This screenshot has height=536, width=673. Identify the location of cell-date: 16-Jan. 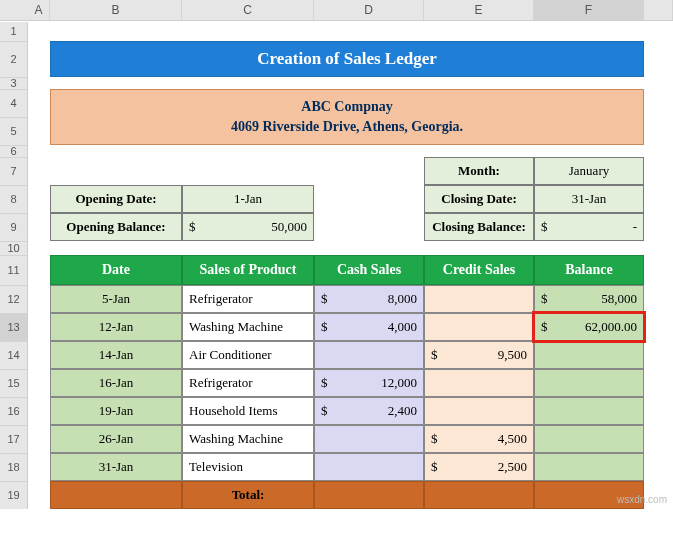
(116, 383).